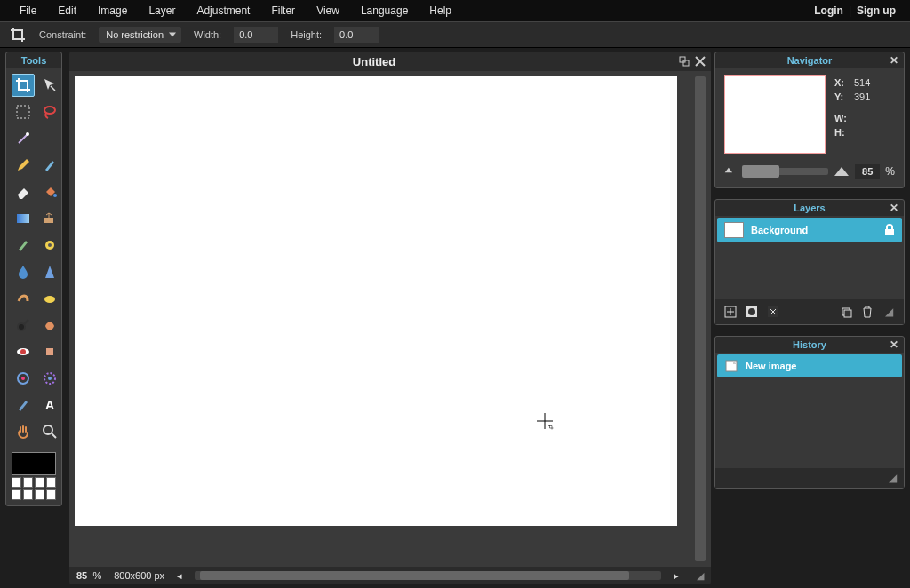 The image size is (910, 588). I want to click on horizontal-scrollbar, so click(428, 576).